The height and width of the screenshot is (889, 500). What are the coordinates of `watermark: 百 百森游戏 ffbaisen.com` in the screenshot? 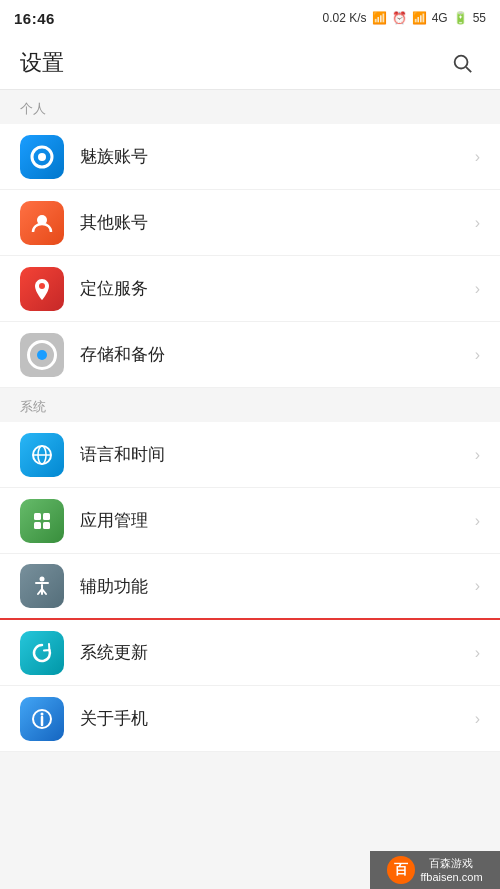 It's located at (435, 870).